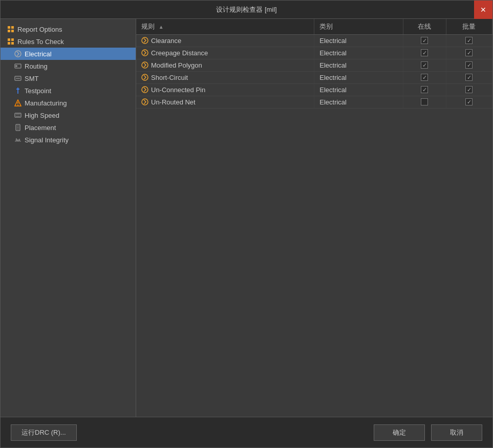 The image size is (493, 448). What do you see at coordinates (18, 66) in the screenshot?
I see `routing-icon` at bounding box center [18, 66].